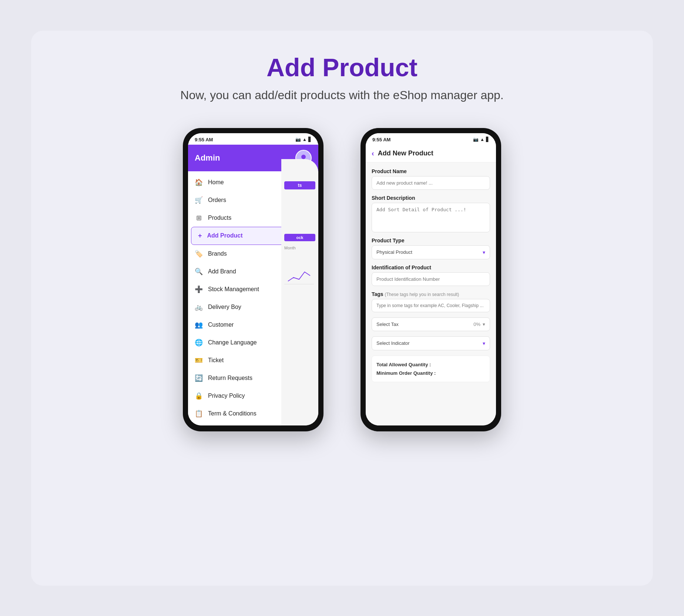 This screenshot has height=616, width=684. What do you see at coordinates (199, 218) in the screenshot?
I see `products-icon: ⊞` at bounding box center [199, 218].